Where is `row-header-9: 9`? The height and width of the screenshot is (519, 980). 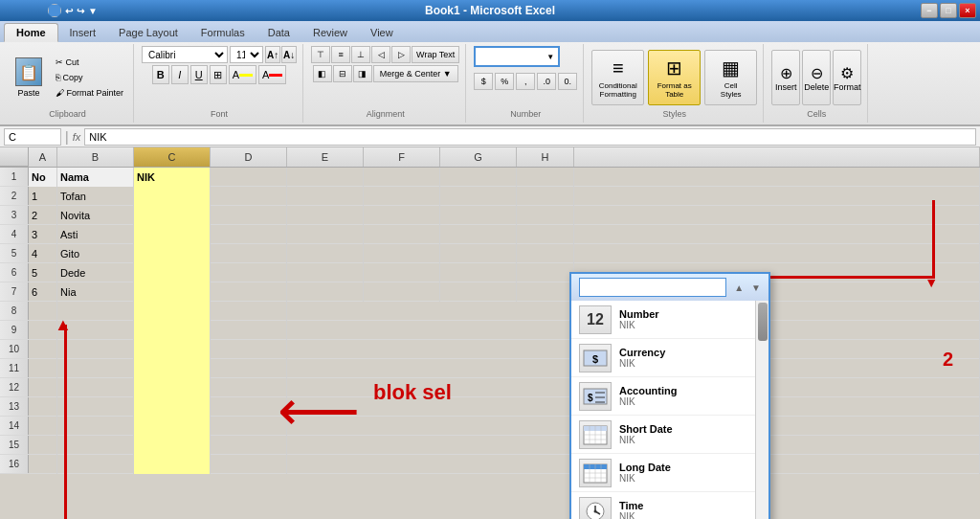
row-header-9: 9 is located at coordinates (14, 329).